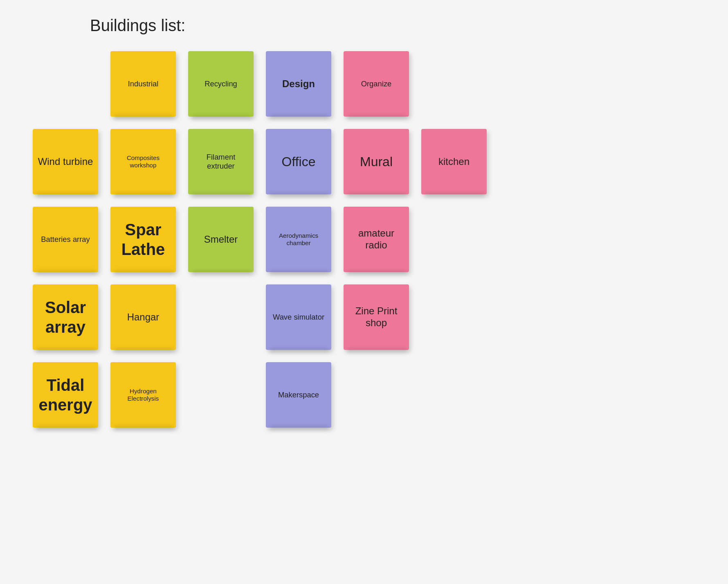 The width and height of the screenshot is (728, 584). What do you see at coordinates (143, 317) in the screenshot?
I see `note-hangar: Hangar` at bounding box center [143, 317].